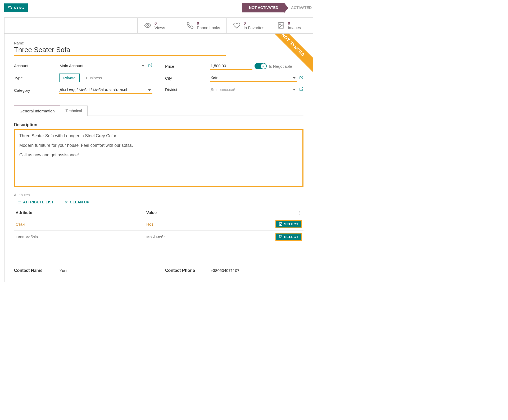  What do you see at coordinates (160, 23) in the screenshot?
I see `stat-views-count: 0` at bounding box center [160, 23].